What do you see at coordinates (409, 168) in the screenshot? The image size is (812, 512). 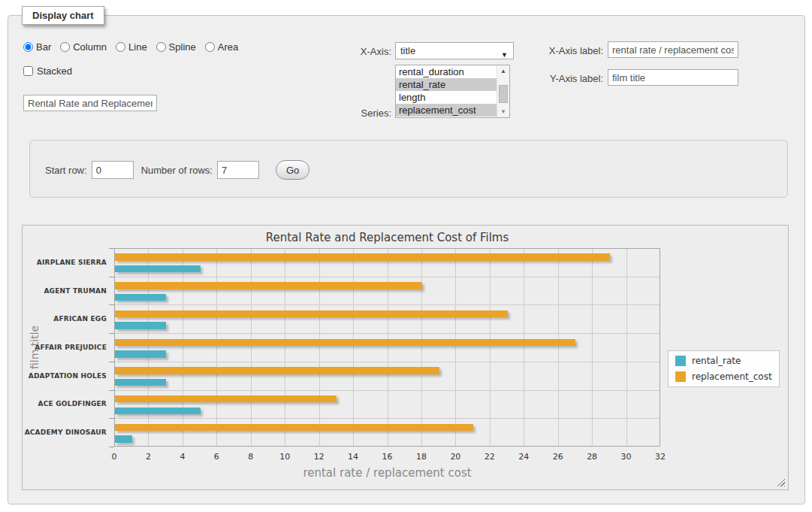 I see `row-controls-panel: Start row: Number of rows: Go` at bounding box center [409, 168].